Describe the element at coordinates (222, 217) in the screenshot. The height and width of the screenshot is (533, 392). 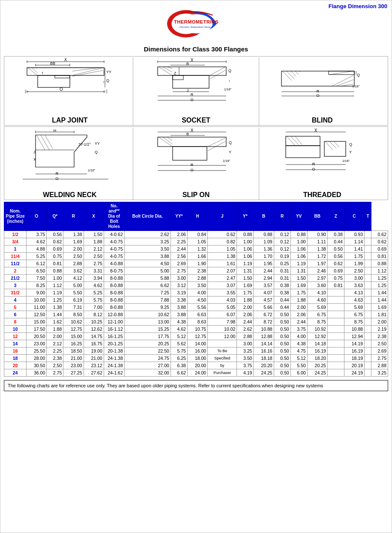
I see `col-J: J` at that location.